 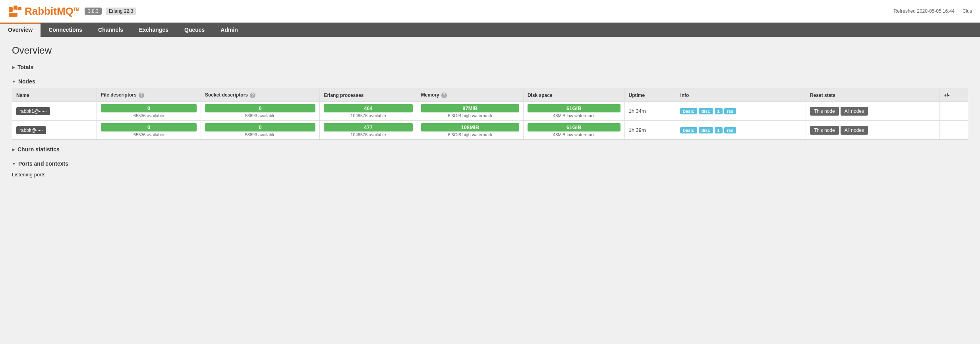 What do you see at coordinates (490, 111) in the screenshot?
I see `table-row: rabbit1@······ 0 65536 available 0 58893…` at bounding box center [490, 111].